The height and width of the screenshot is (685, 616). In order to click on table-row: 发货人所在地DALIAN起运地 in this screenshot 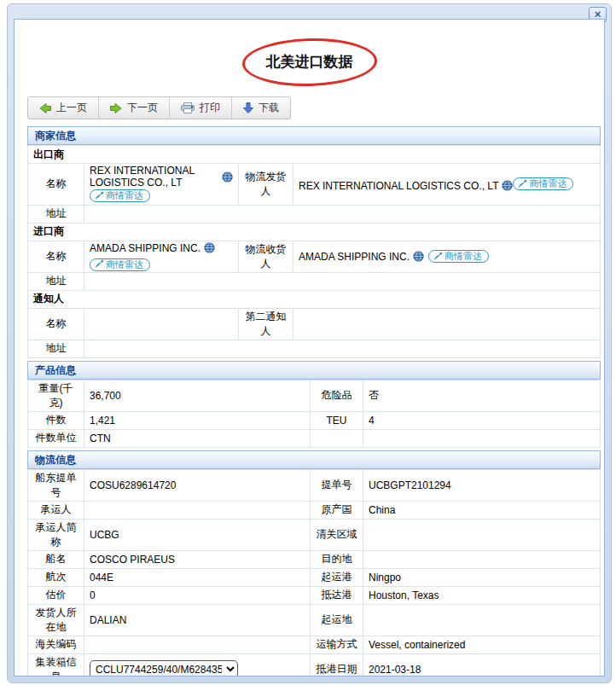, I will do `click(314, 619)`.